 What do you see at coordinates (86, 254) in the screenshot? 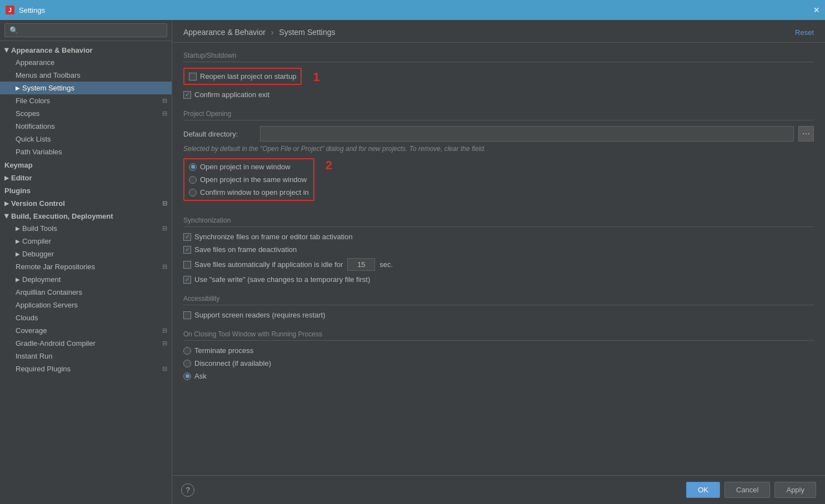
I see `sidebar-item-debugger: ▶ Debugger` at bounding box center [86, 254].